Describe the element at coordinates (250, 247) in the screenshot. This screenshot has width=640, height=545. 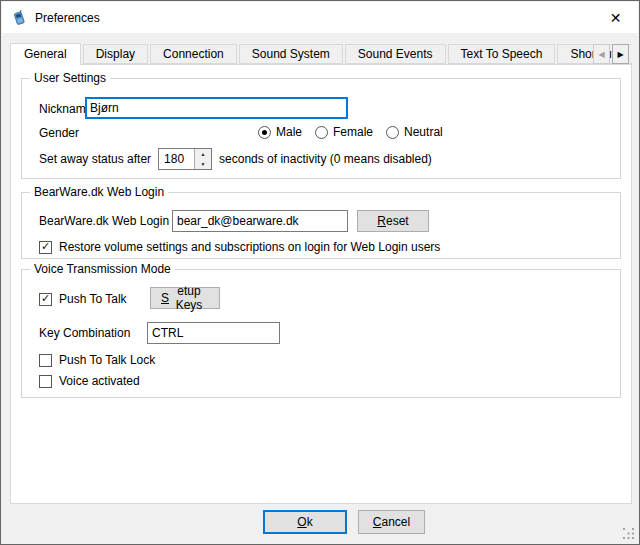
I see `restore-volume-label: Restore volume settings and subscription…` at that location.